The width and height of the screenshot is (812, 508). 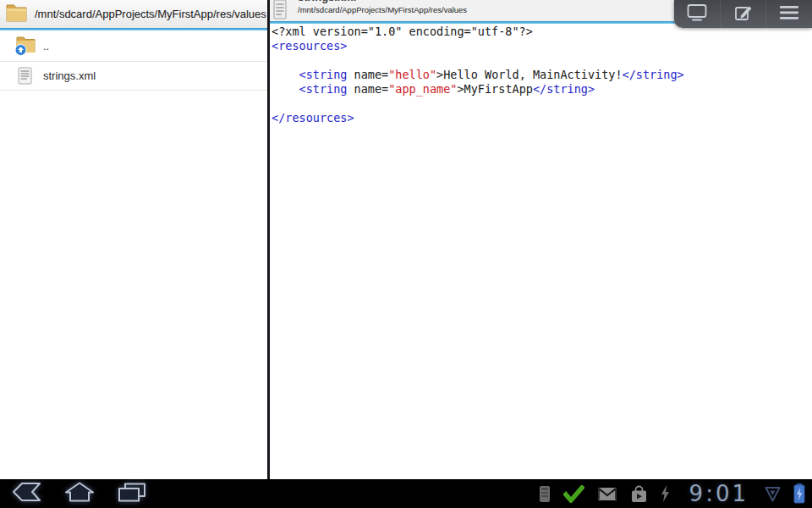 I want to click on gmail-icon, so click(x=607, y=494).